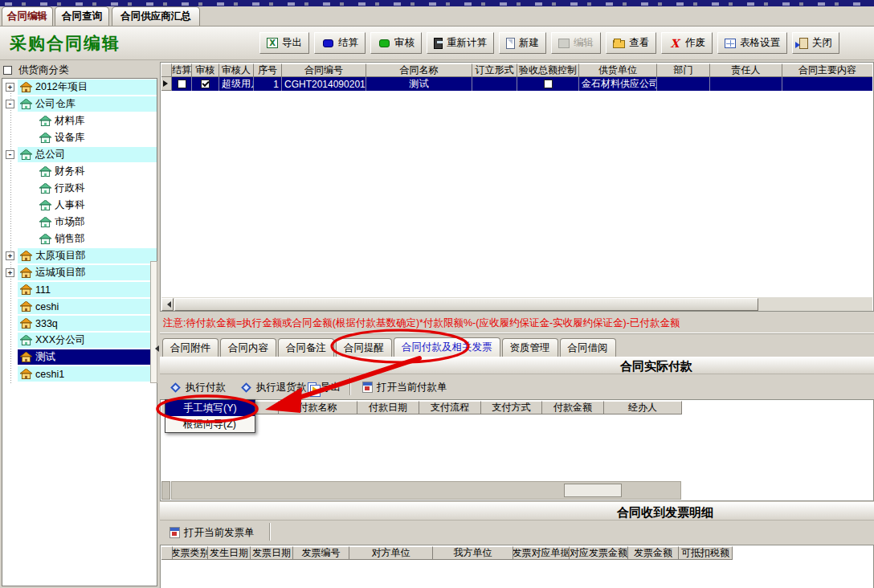 This screenshot has width=874, height=588. I want to click on column-header: 对应发票金额, so click(599, 553).